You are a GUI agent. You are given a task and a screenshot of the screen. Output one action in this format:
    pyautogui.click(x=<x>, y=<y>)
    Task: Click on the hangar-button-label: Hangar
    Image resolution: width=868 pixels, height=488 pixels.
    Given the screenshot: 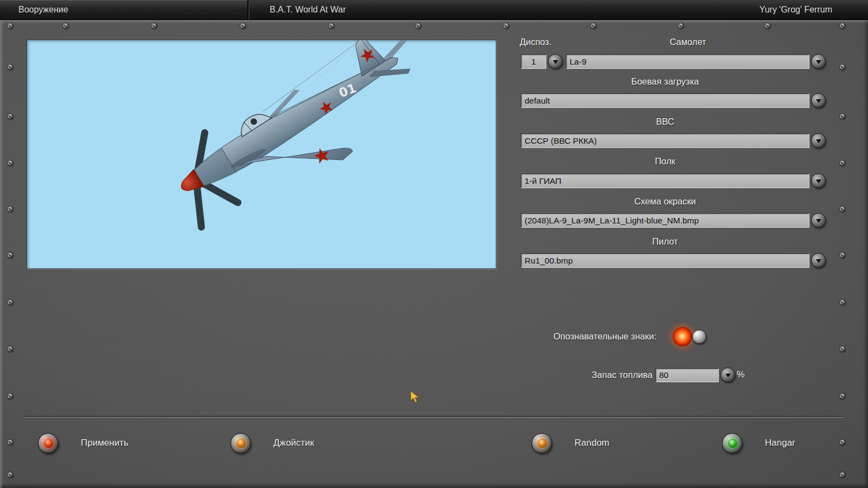 What is the action you would take?
    pyautogui.click(x=780, y=443)
    